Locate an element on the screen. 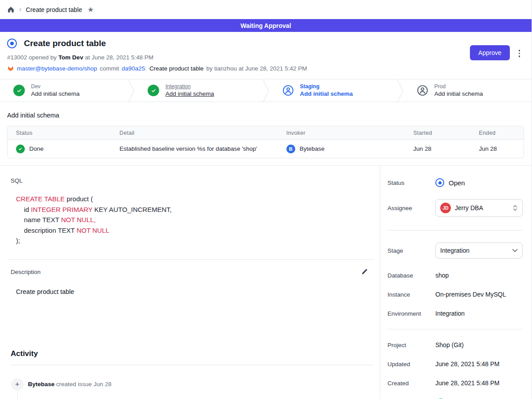 The image size is (532, 399). sql-label: SQL is located at coordinates (192, 181).